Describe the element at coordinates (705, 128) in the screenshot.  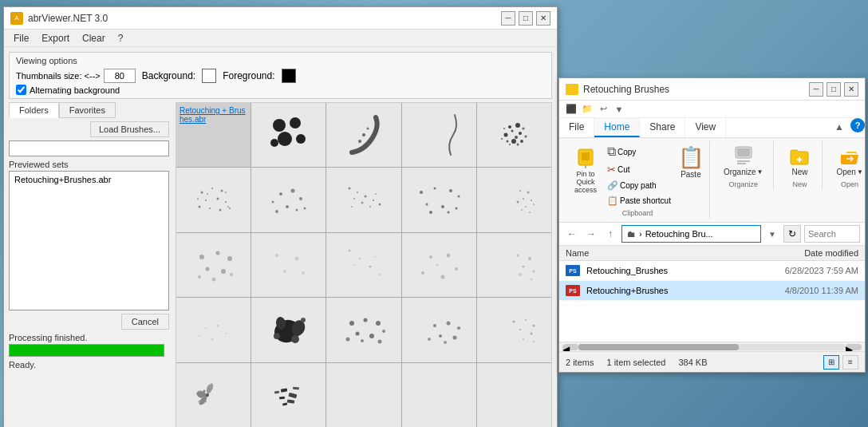
I see `ribbon-tab-view: View` at that location.